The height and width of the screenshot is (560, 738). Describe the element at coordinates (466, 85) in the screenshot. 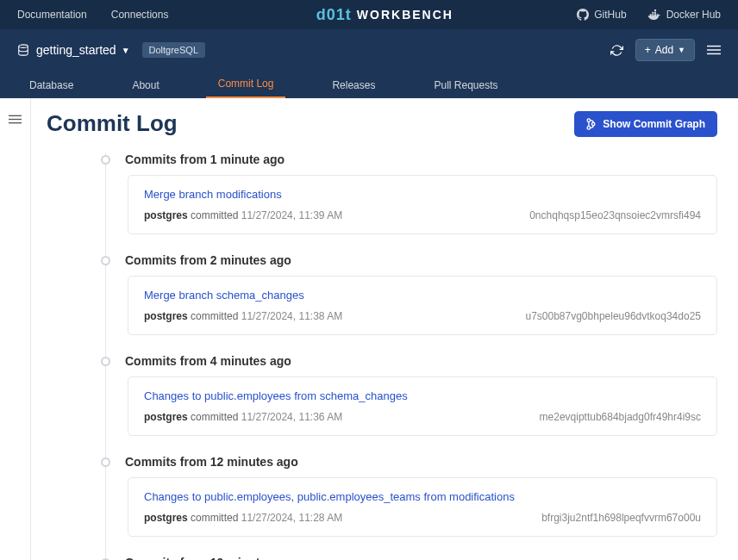

I see `tab-pull-requests: Pull Requests` at that location.